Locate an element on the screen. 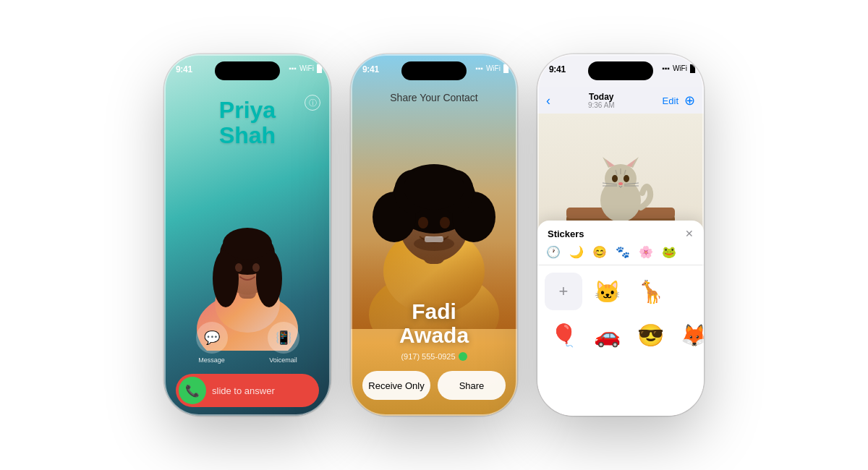 This screenshot has height=470, width=868. nav-center: Today 9:36 AM is located at coordinates (602, 101).